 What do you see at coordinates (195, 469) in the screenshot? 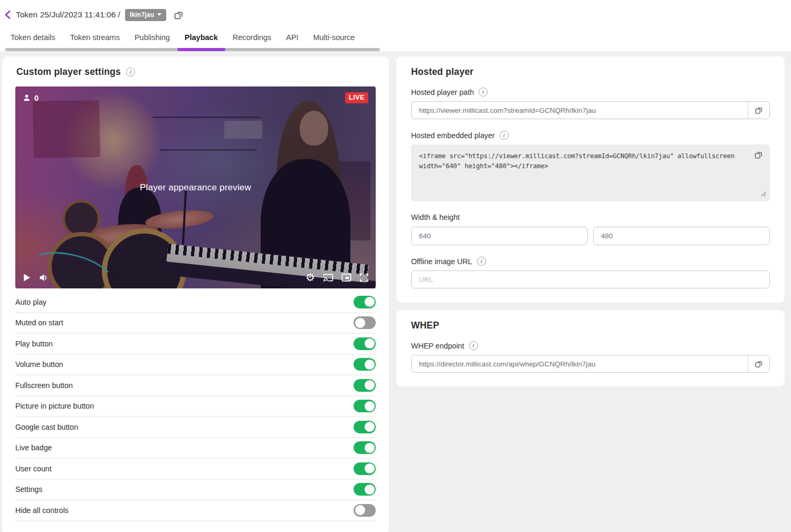
I see `toggle-row: User count` at bounding box center [195, 469].